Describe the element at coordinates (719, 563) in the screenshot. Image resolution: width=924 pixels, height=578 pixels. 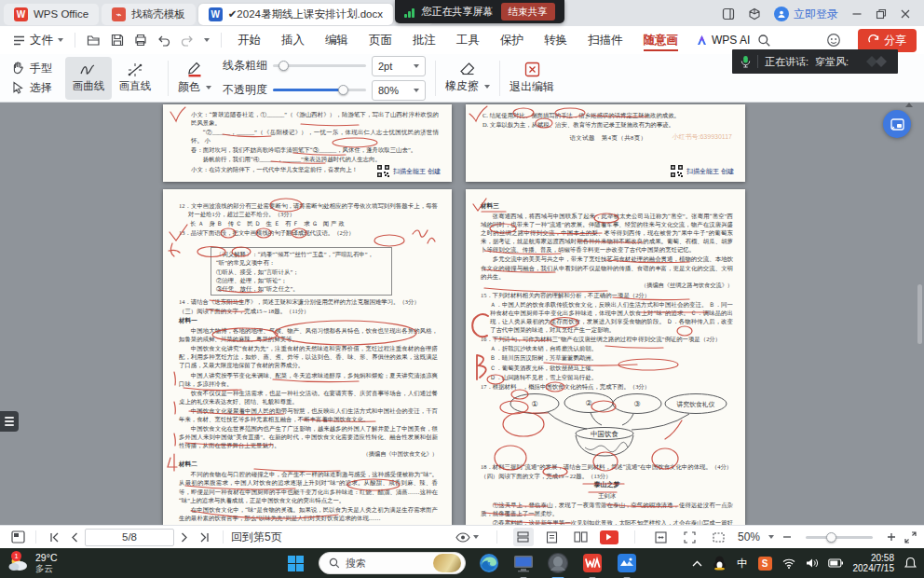
I see `qq-icon` at that location.